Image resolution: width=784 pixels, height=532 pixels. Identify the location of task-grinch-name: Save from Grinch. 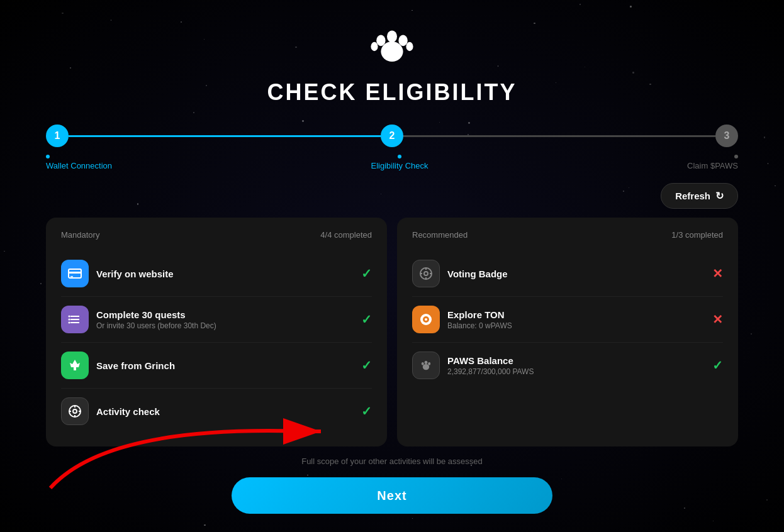
(225, 366).